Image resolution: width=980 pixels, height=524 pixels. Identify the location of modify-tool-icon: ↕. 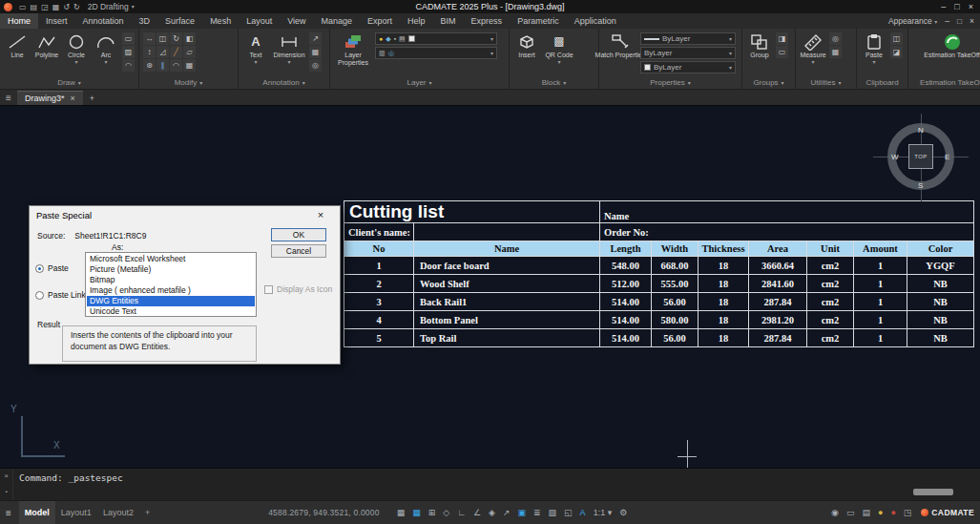
(149, 52).